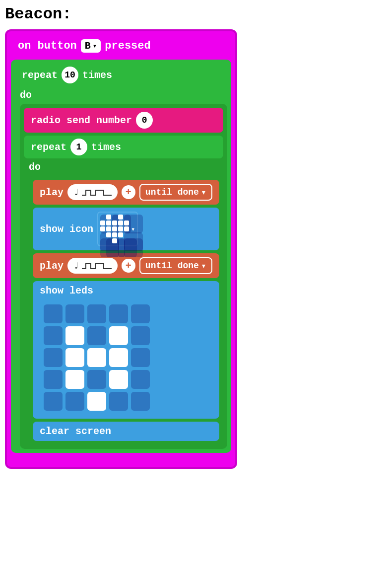 The image size is (387, 588). I want to click on repeat-count-outer: 10, so click(70, 75).